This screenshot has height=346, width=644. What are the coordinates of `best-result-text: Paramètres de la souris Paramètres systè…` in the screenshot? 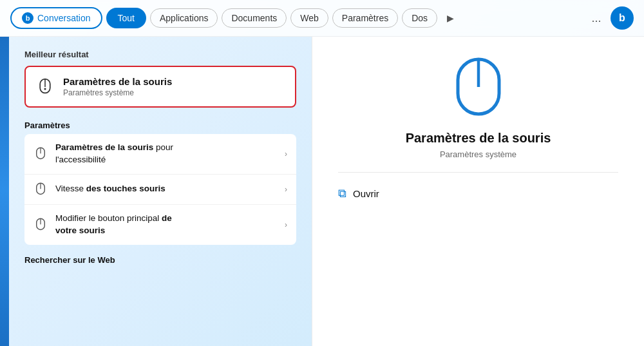 It's located at (117, 86).